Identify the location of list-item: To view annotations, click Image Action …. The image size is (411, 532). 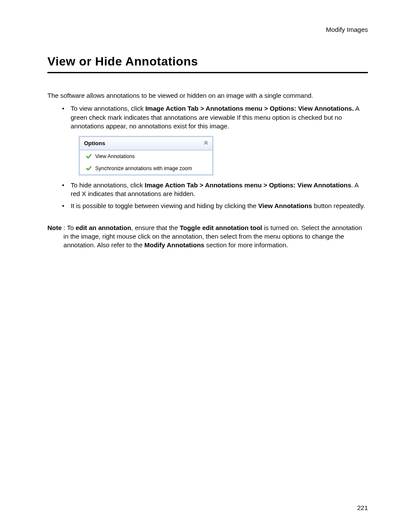
(215, 140).